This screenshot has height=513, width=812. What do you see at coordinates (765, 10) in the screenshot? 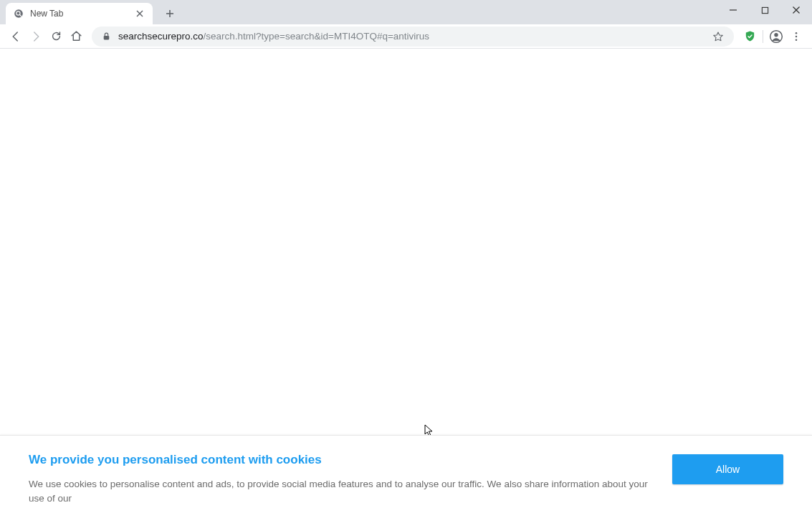
I see `window-controls` at bounding box center [765, 10].